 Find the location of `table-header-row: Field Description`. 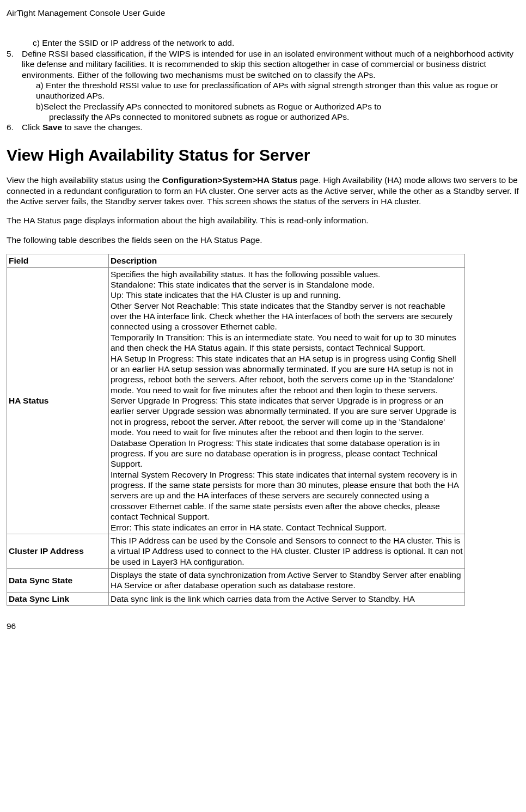

table-header-row: Field Description is located at coordinates (236, 261).